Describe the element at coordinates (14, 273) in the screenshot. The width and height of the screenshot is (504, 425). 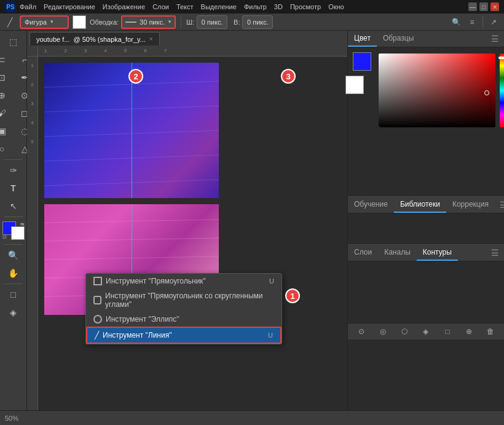
I see `hand-tool: ✋` at that location.